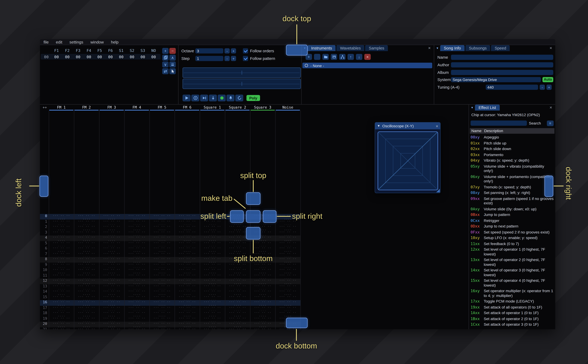 Image resolution: width=588 pixels, height=364 pixels. What do you see at coordinates (233, 58) in the screenshot?
I see `step-increase-button: +` at bounding box center [233, 58].